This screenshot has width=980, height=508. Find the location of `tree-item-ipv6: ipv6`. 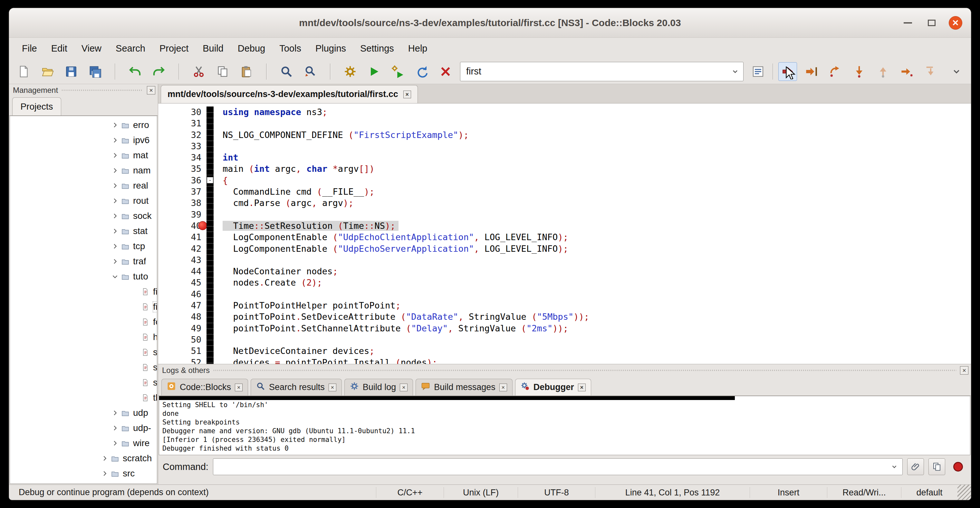

tree-item-ipv6: ipv6 is located at coordinates (83, 140).